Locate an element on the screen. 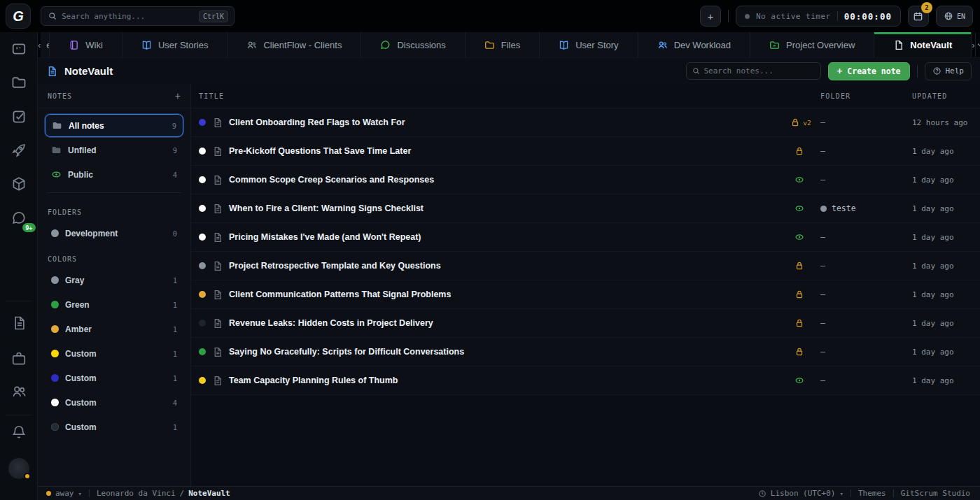 This screenshot has width=980, height=500. help-button: Help is located at coordinates (948, 71).